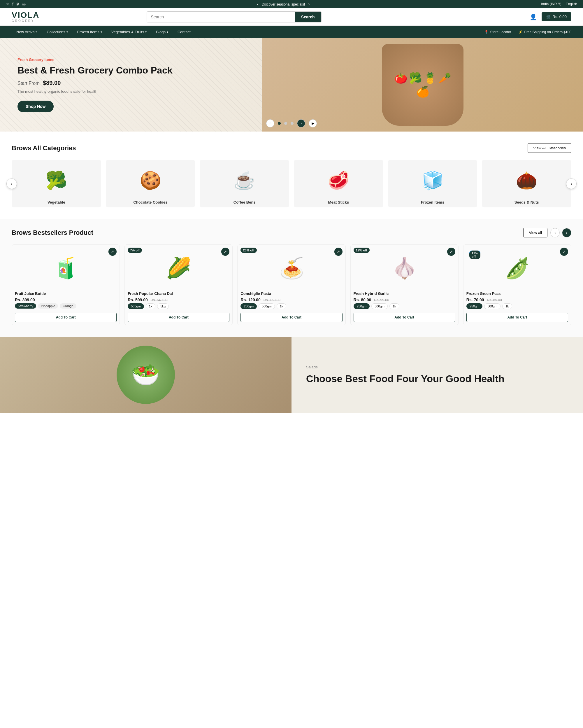  What do you see at coordinates (66, 317) in the screenshot?
I see `add-to-cart-juice: Add To Cart` at bounding box center [66, 317].